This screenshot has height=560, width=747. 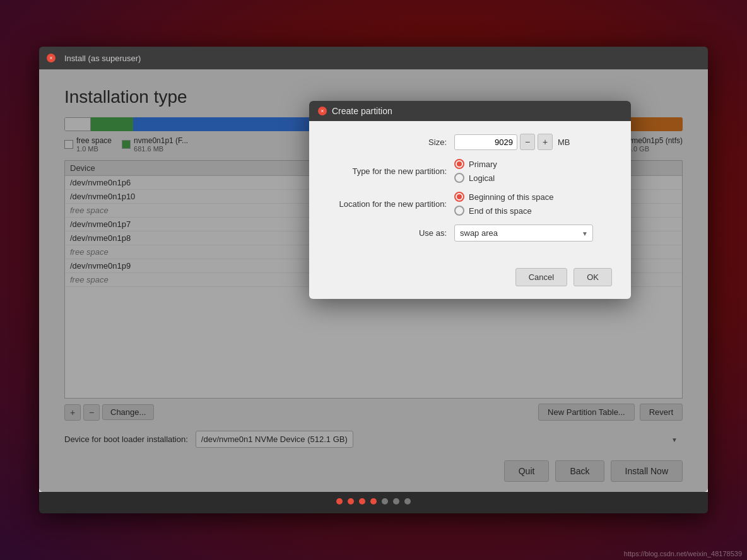 What do you see at coordinates (503, 211) in the screenshot?
I see `radio-end: End of this space` at bounding box center [503, 211].